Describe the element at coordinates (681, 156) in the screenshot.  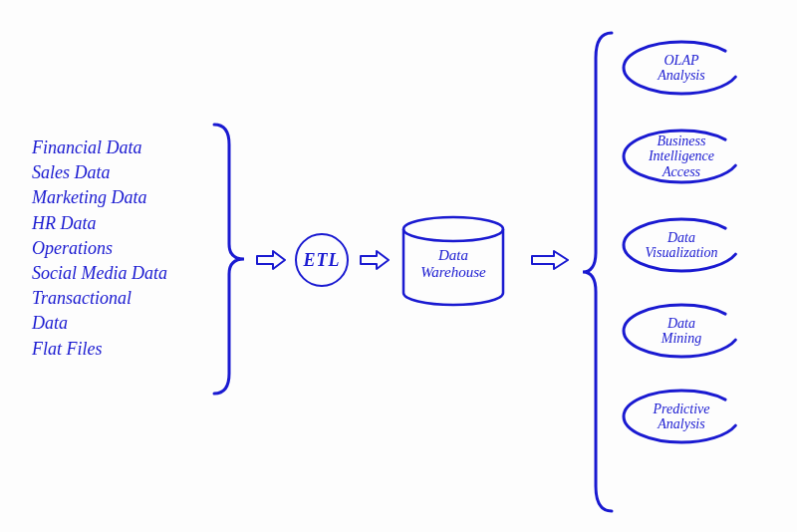
I see `output-business-intelligence: Business Intelligence Access` at that location.